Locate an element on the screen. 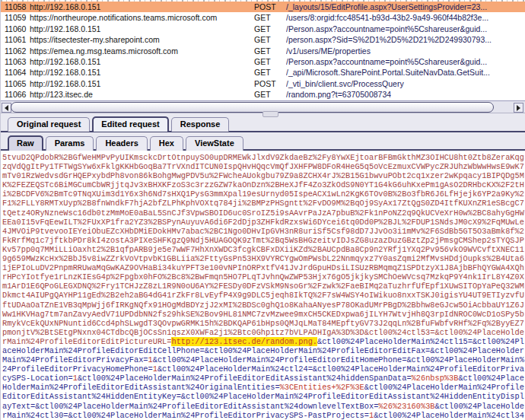  body-line: ayText=&ctl00%24PlaceHolderMain%24Profil… is located at coordinates (263, 406).